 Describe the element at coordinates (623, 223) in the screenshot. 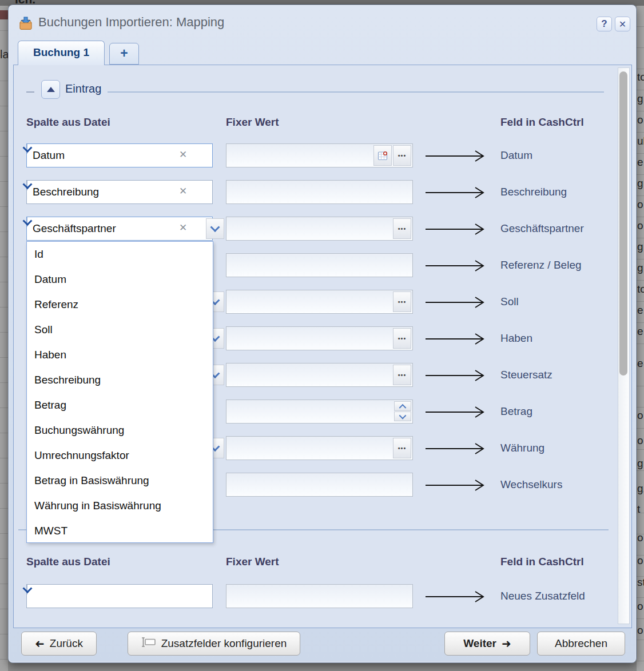

I see `scrollbar-thumb` at that location.